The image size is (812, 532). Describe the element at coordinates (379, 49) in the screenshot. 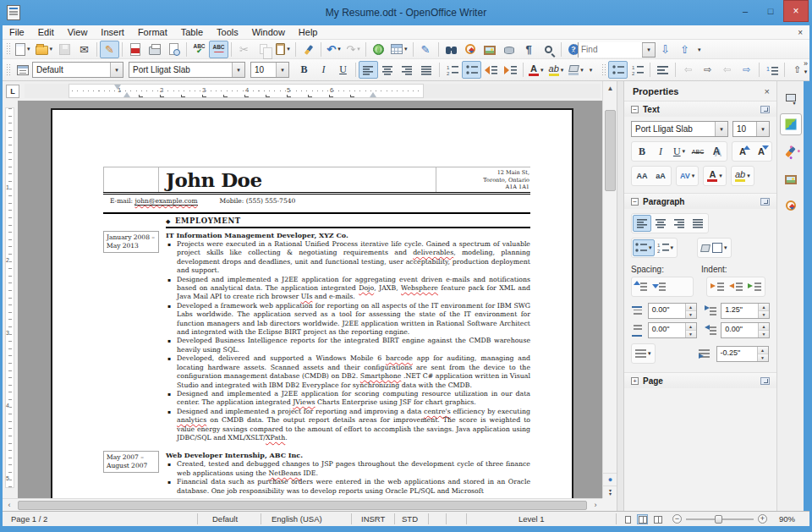

I see `hyperlink-button` at that location.